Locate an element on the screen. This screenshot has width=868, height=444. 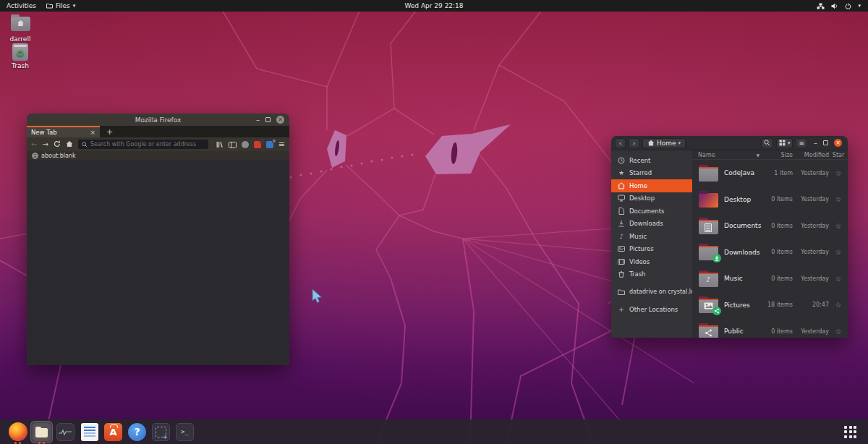
forward-button: › is located at coordinates (634, 143).